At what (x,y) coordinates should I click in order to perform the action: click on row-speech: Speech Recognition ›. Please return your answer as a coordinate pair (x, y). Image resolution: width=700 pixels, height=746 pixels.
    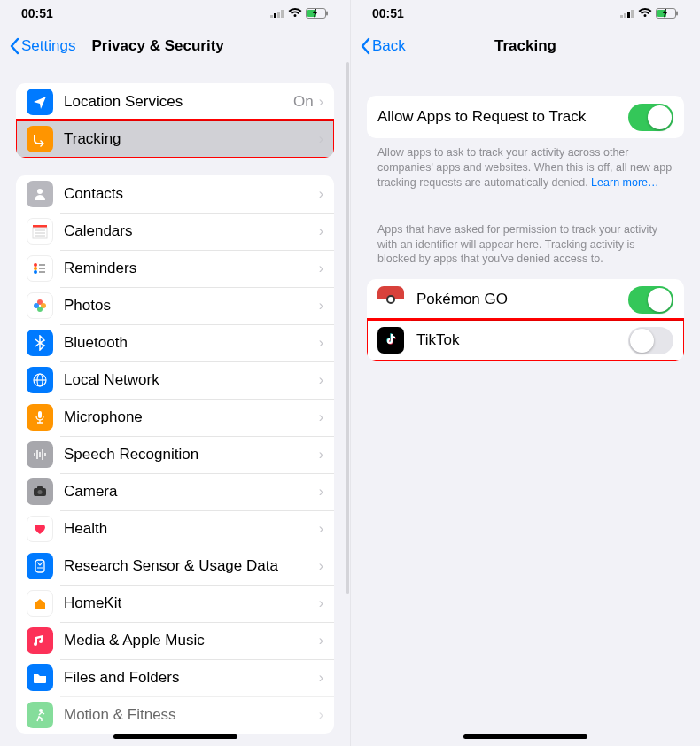
    Looking at the image, I should click on (175, 455).